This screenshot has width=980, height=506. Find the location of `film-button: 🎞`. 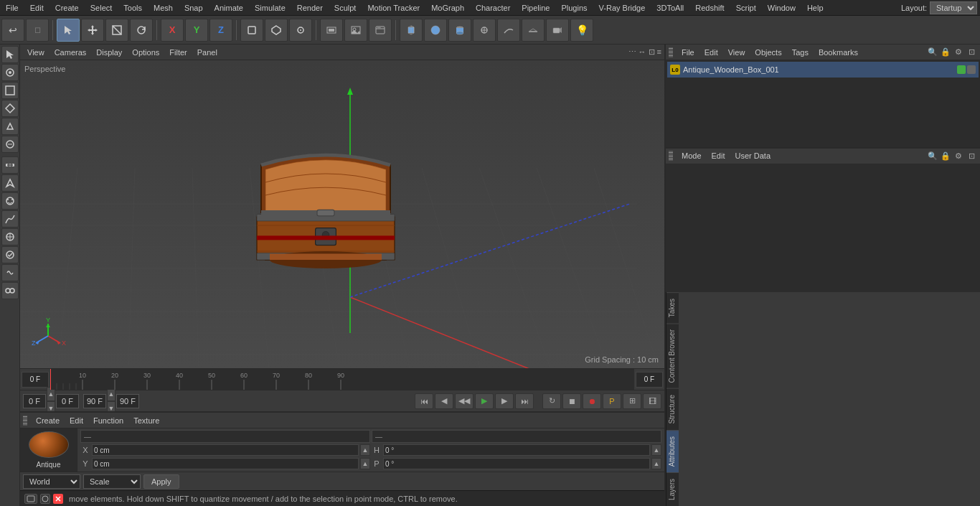

film-button: 🎞 is located at coordinates (652, 401).